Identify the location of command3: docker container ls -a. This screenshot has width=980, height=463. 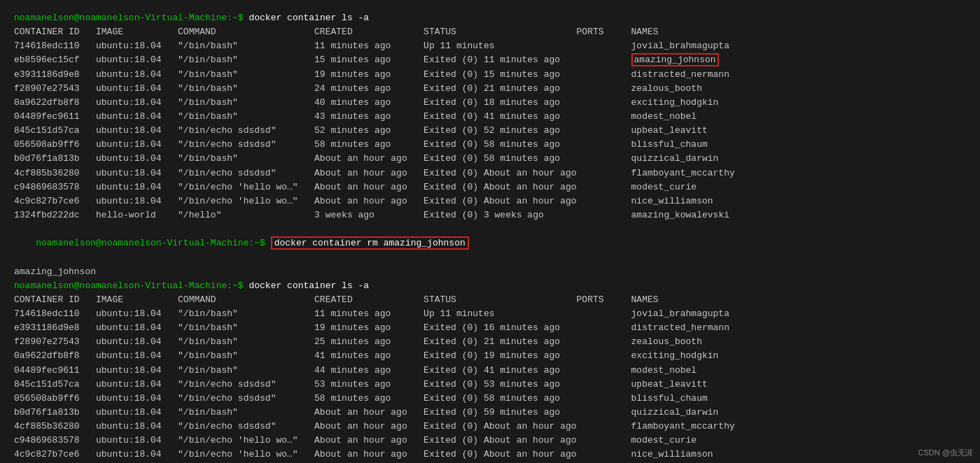
(309, 285).